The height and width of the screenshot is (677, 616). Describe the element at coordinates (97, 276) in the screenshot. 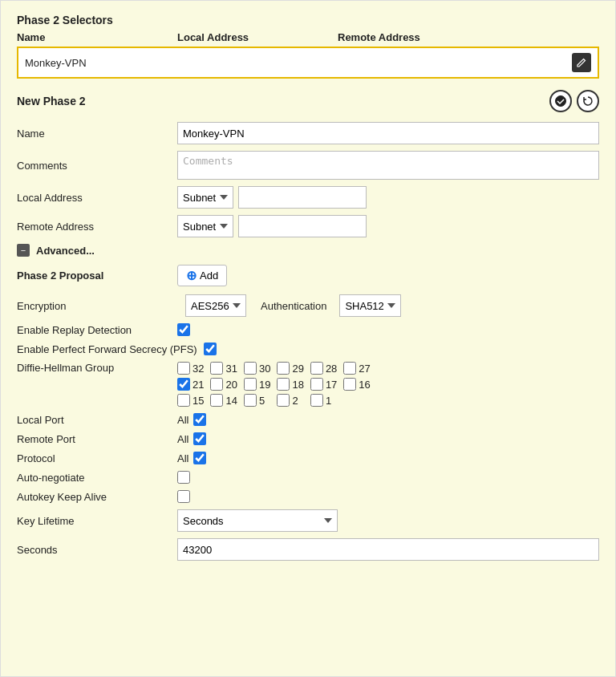

I see `proposal-label: Phase 2 Proposal` at that location.